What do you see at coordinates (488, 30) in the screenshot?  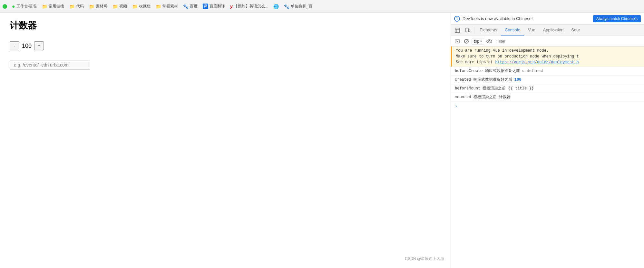 I see `tab-elements: Elements` at bounding box center [488, 30].